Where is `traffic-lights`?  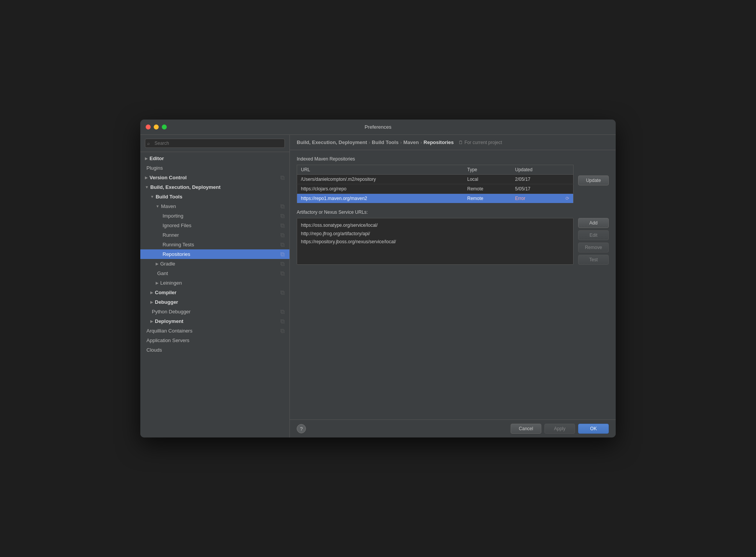 traffic-lights is located at coordinates (156, 127).